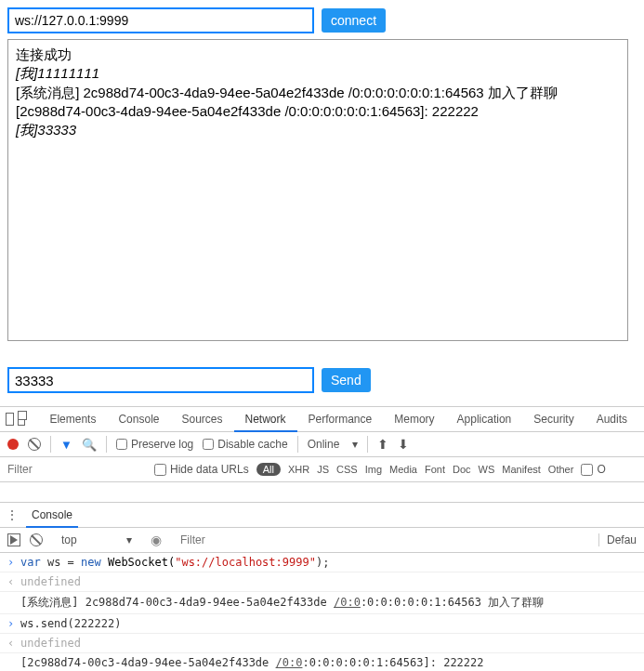  Describe the element at coordinates (333, 444) in the screenshot. I see `throttle-select: Online ▾` at that location.